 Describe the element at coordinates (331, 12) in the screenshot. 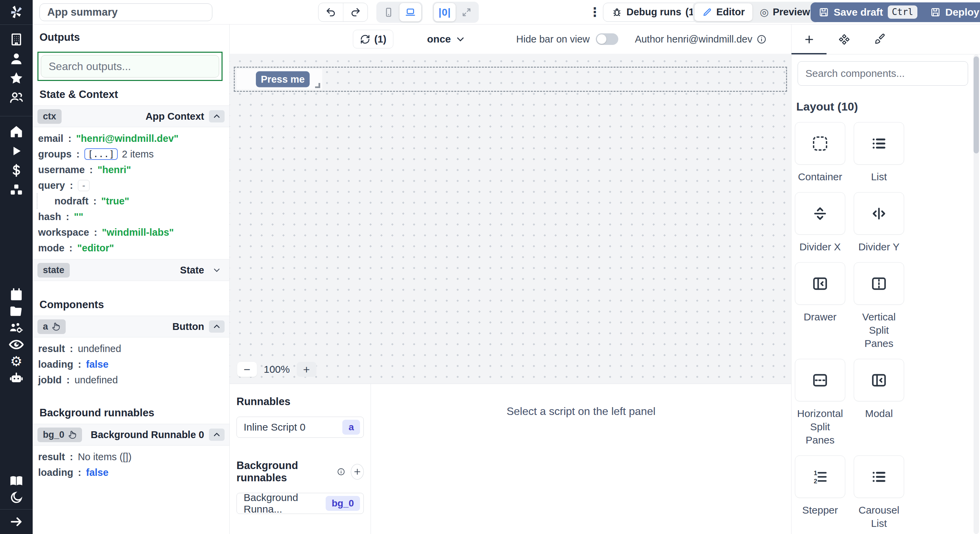

I see `undo-button` at that location.